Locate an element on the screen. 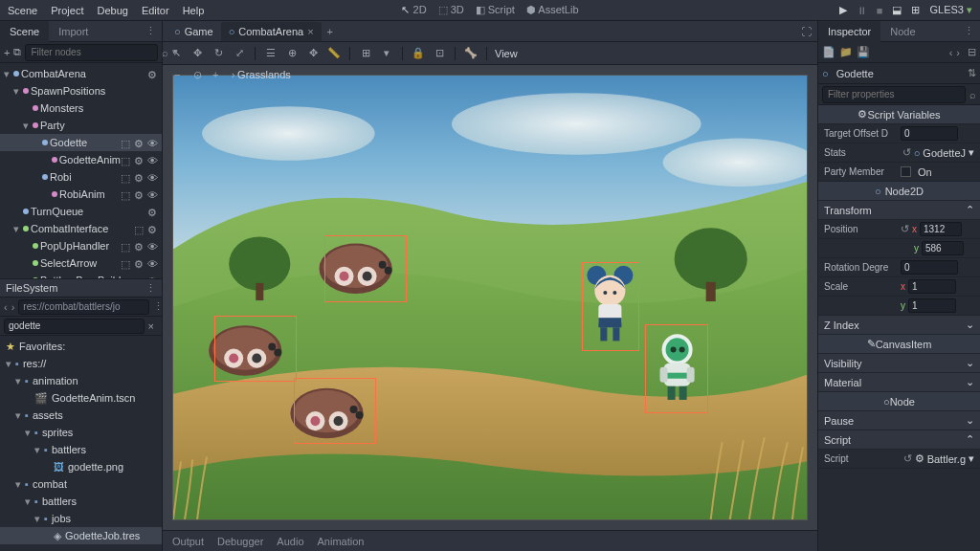 Image resolution: width=980 pixels, height=551 pixels. history-menu-icon: ⊟ is located at coordinates (972, 52).